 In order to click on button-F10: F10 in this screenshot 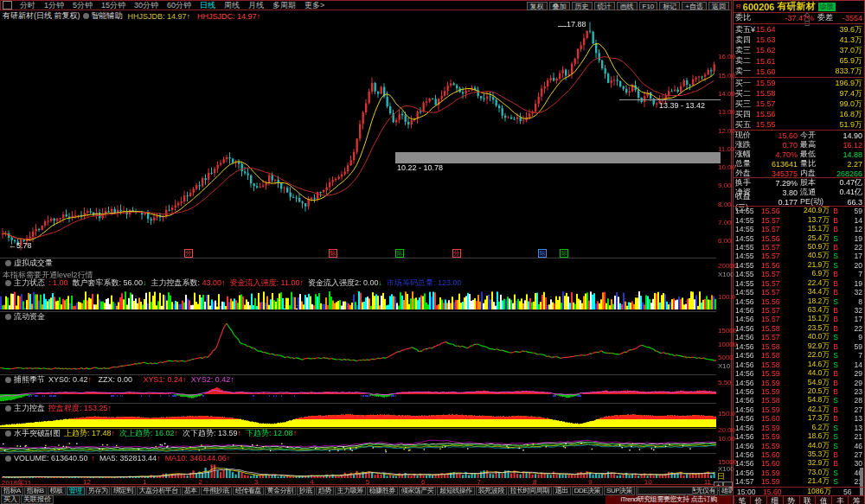, I will do `click(649, 6)`.